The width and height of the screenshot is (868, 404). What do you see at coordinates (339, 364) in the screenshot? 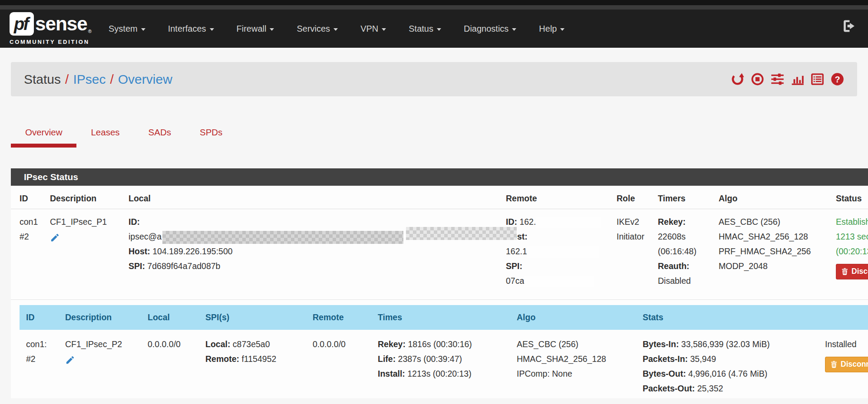
I see `cell-remote: 0.0.0.0/0` at bounding box center [339, 364].